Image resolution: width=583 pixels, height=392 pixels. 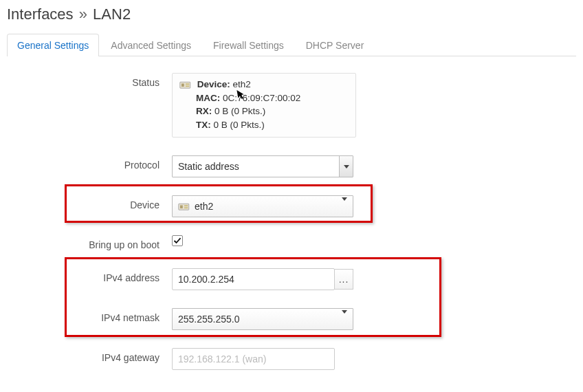 I want to click on protocol-selected: Static address, so click(x=209, y=166).